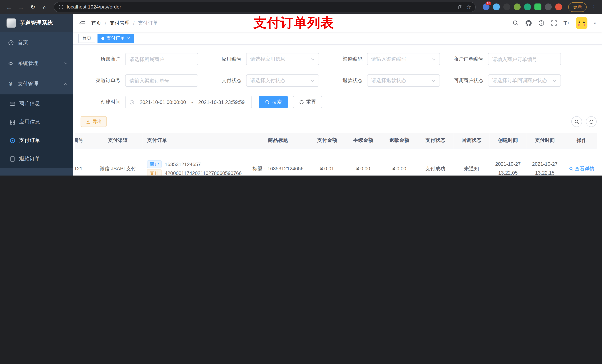  I want to click on column-header-order: 支付订单, so click(194, 141).